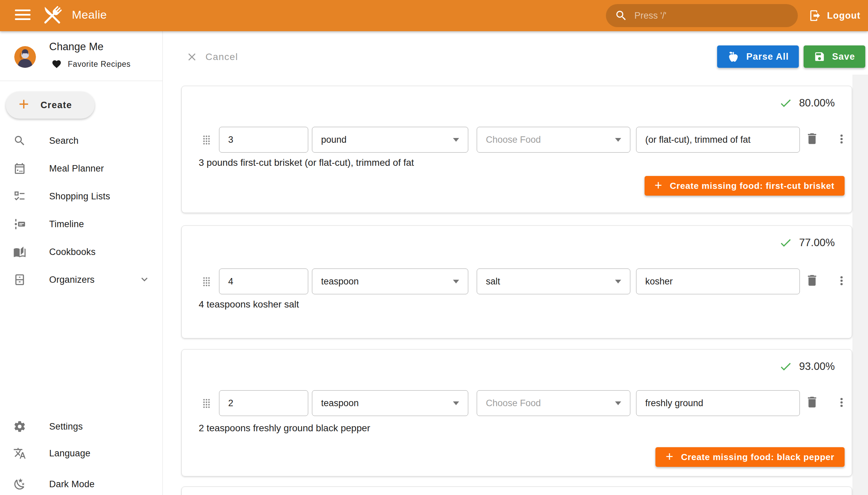 The width and height of the screenshot is (868, 495). What do you see at coordinates (807, 103) in the screenshot?
I see `confidence-badge: 80.00%` at bounding box center [807, 103].